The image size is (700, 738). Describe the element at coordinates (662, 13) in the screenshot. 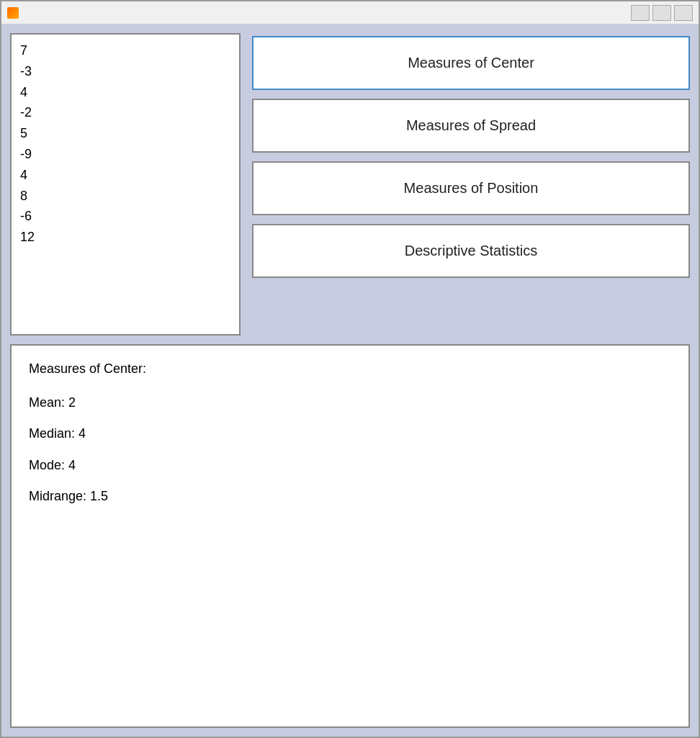

I see `maximize-button` at that location.